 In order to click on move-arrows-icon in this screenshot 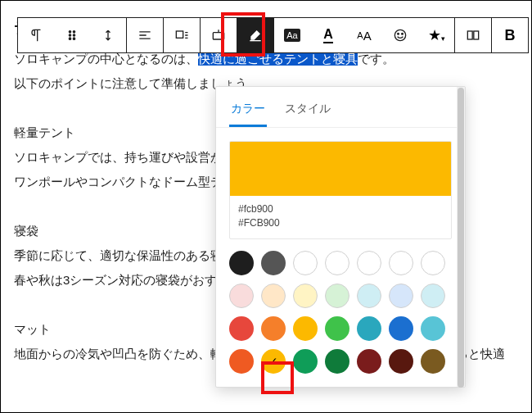, I will do `click(108, 35)`.